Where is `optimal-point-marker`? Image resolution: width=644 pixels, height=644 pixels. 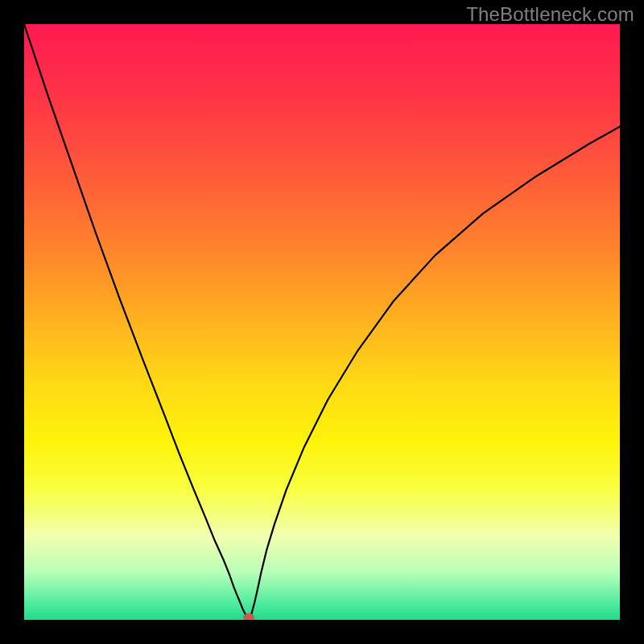
optimal-point-marker is located at coordinates (249, 617).